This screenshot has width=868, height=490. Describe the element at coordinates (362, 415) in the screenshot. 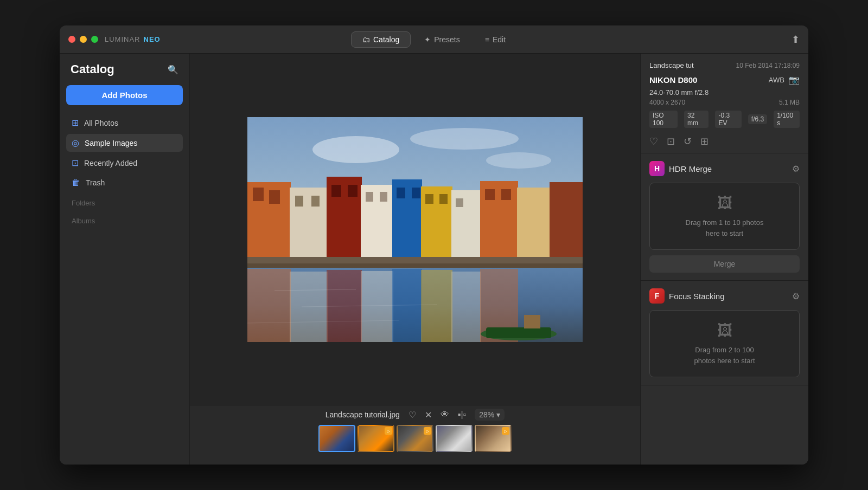

I see `photo-filename: Landscape tutorial.jpg` at that location.